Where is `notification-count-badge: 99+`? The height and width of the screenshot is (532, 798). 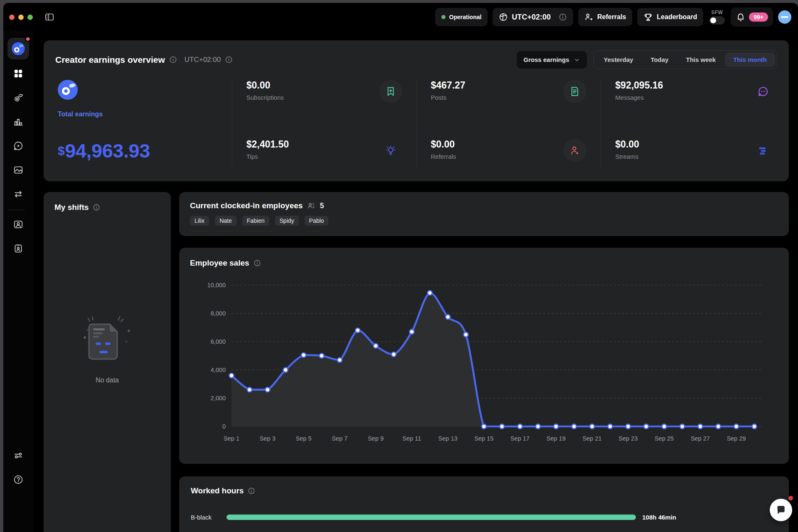 notification-count-badge: 99+ is located at coordinates (759, 17).